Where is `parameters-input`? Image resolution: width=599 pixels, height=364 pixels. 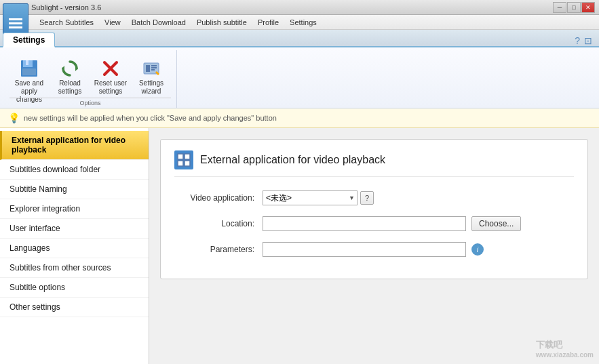
parameters-input is located at coordinates (364, 249).